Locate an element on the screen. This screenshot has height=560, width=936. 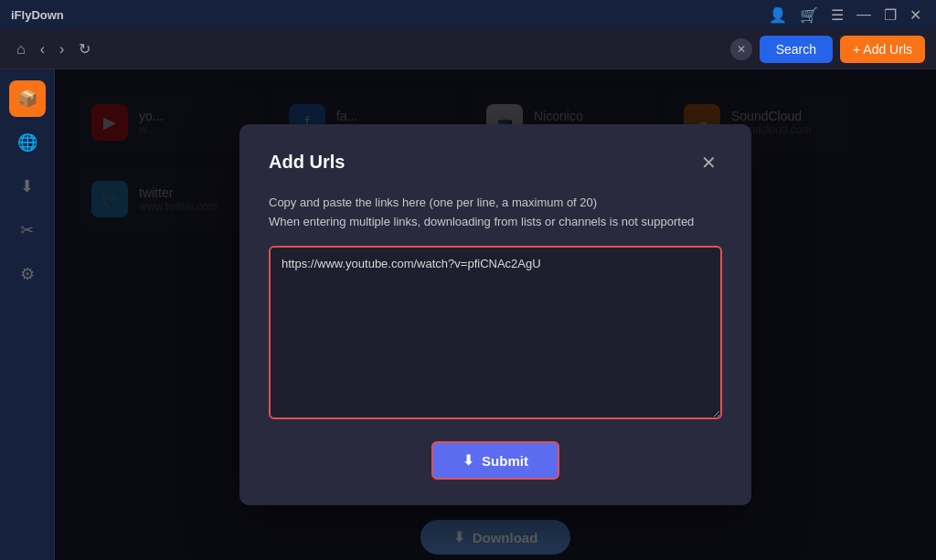
sidebar-item-home: 📦 is located at coordinates (27, 99).